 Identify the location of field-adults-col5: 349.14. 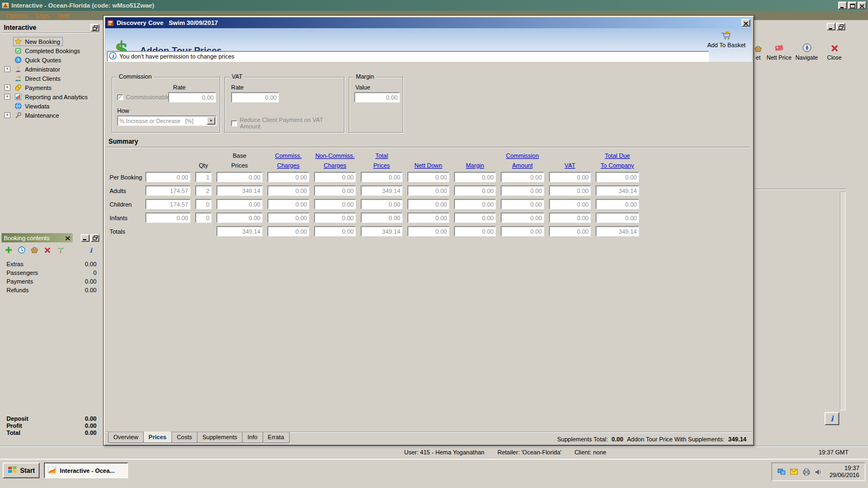
(382, 191).